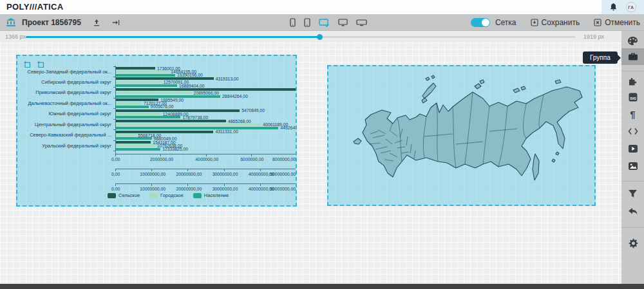 The image size is (644, 289). Describe the element at coordinates (613, 7) in the screenshot. I see `notifications-bell-icon` at that location.